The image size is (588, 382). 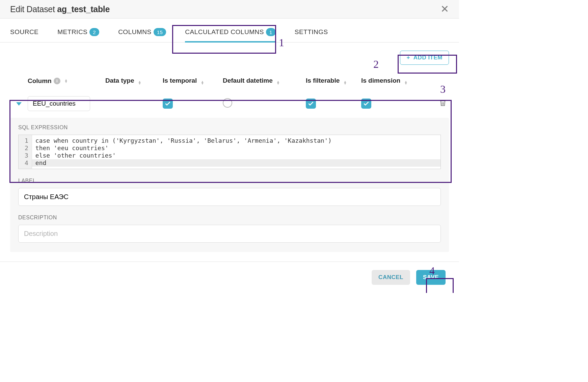 I want to click on tab-source: SOURCE, so click(x=24, y=30).